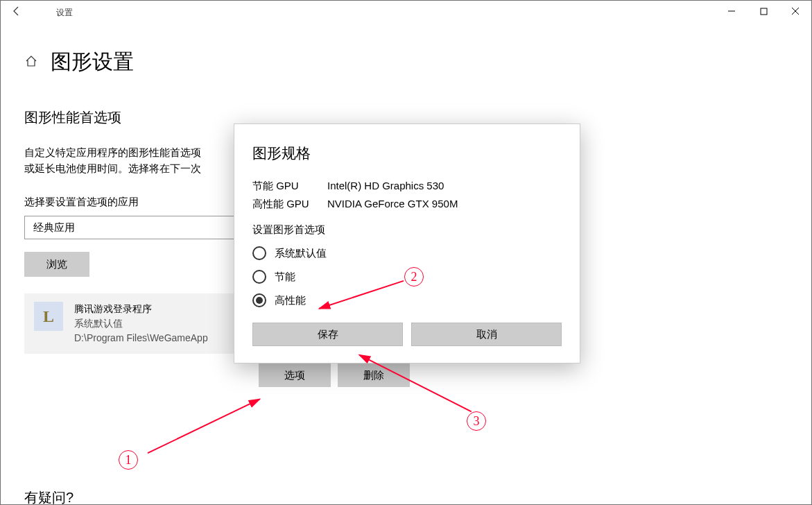 The height and width of the screenshot is (505, 812). Describe the element at coordinates (392, 204) in the screenshot. I see `spec-value: NVIDIA GeForce GTX 950M` at that location.